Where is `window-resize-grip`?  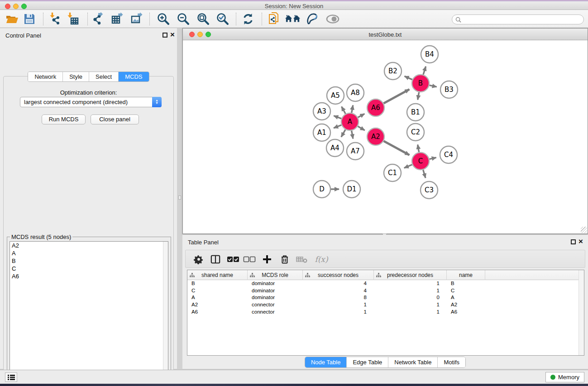 window-resize-grip is located at coordinates (584, 230).